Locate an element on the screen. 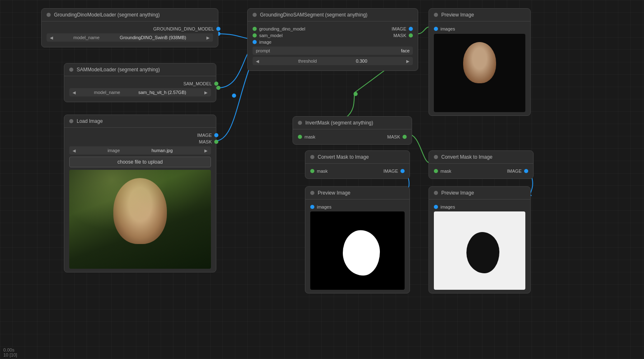 The width and height of the screenshot is (644, 359). input-port-mask is located at coordinates (436, 171).